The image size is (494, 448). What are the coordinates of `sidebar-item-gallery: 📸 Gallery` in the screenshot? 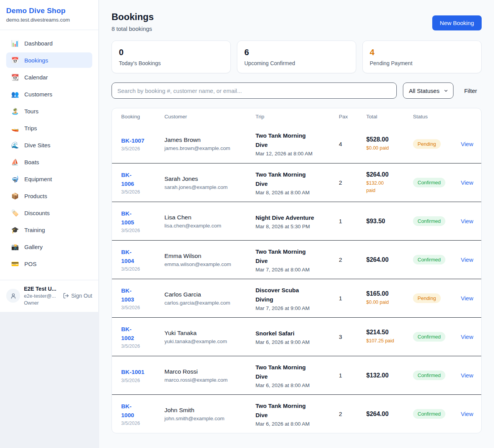 It's located at (49, 247).